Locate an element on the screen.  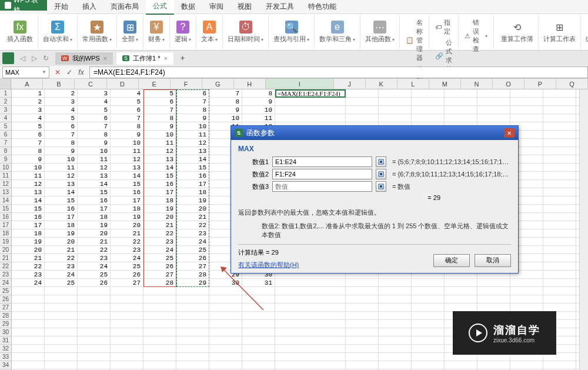
row-header: 23 is located at coordinates (6, 275).